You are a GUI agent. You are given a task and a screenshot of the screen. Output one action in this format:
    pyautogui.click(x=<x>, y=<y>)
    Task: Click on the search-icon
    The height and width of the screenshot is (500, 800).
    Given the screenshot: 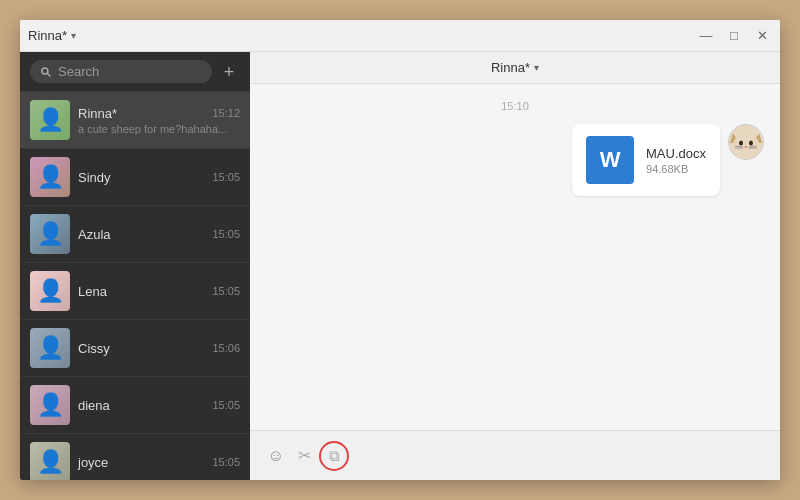 What is the action you would take?
    pyautogui.click(x=46, y=72)
    